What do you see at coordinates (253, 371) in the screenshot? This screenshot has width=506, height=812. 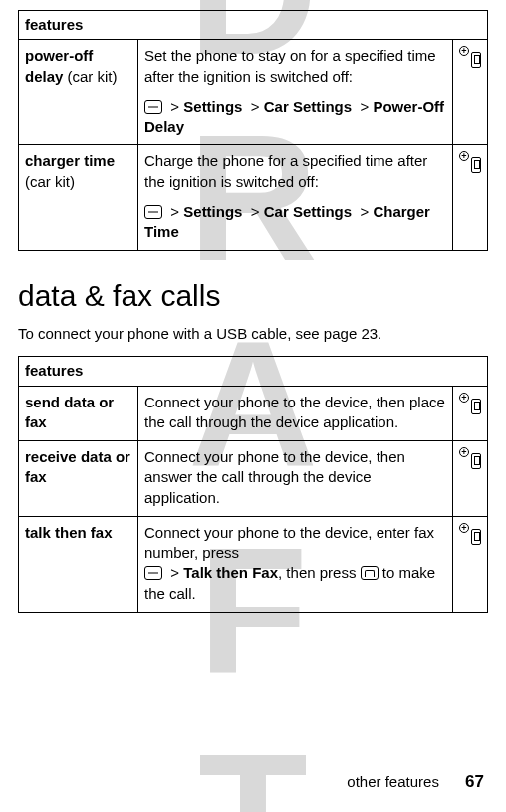 I see `table2-header: features` at bounding box center [253, 371].